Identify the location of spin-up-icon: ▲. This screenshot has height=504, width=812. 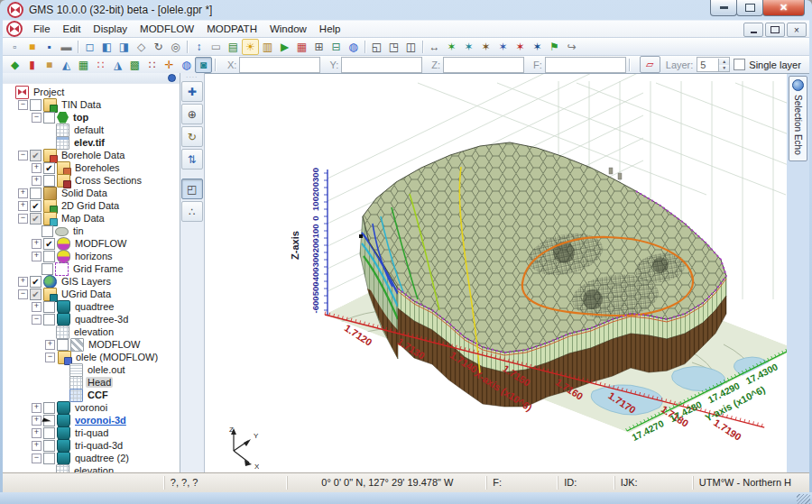
(724, 61).